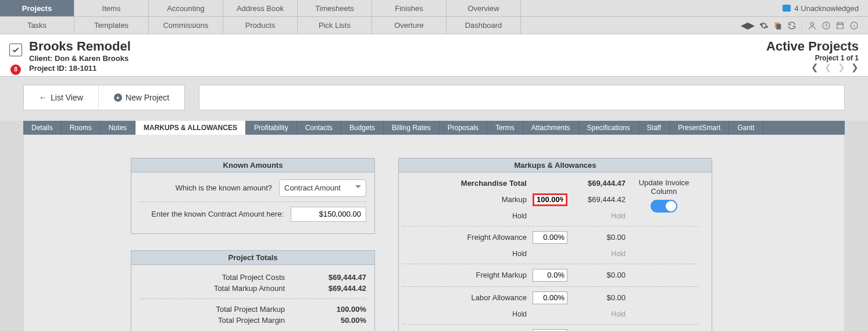  I want to click on total-markup-amount-label: Total Markup Amount, so click(221, 288).